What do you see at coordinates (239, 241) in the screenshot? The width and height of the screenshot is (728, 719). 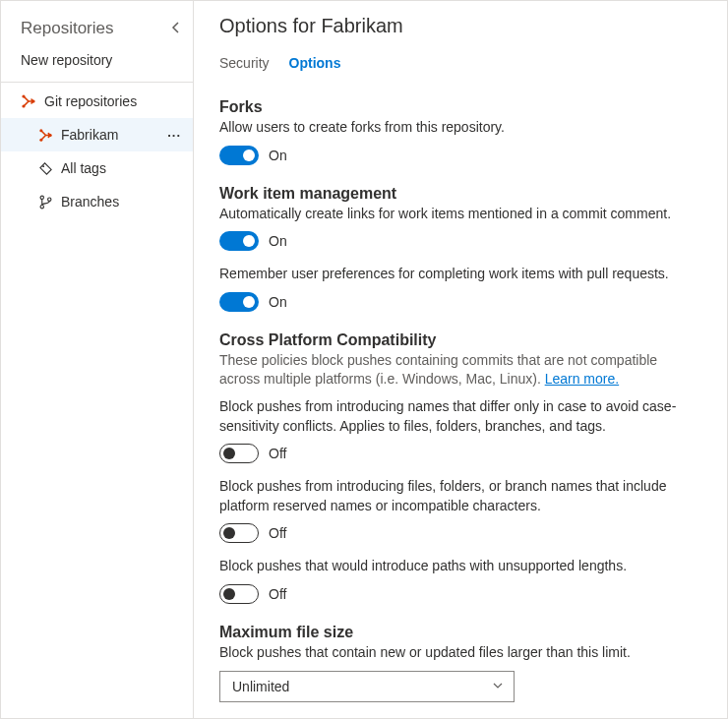 I see `work-item-links-toggle` at bounding box center [239, 241].